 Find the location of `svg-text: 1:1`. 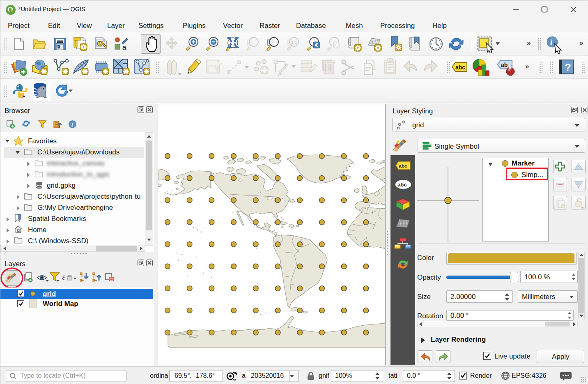

svg-text: 1:1 is located at coordinates (294, 43).